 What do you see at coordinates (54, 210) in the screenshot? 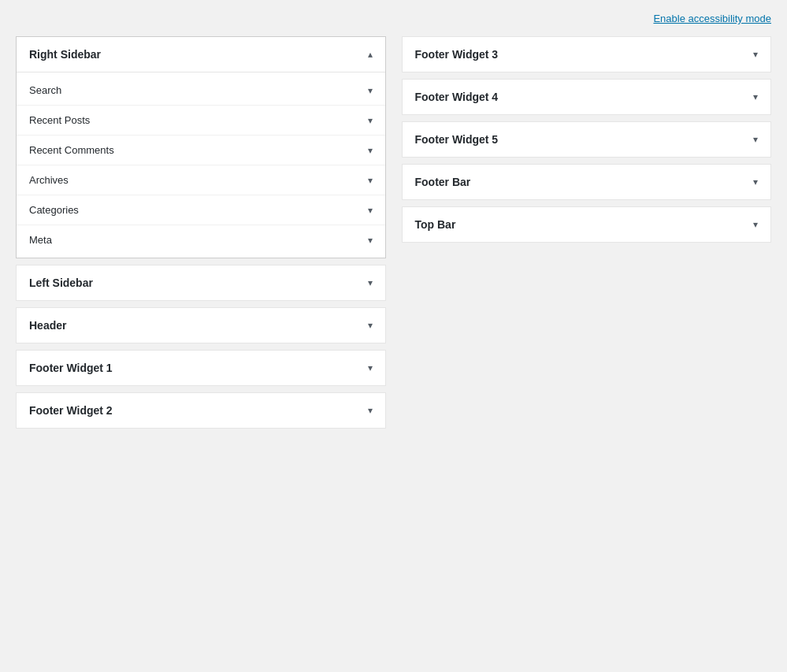
I see `widget-label: Categories` at bounding box center [54, 210].